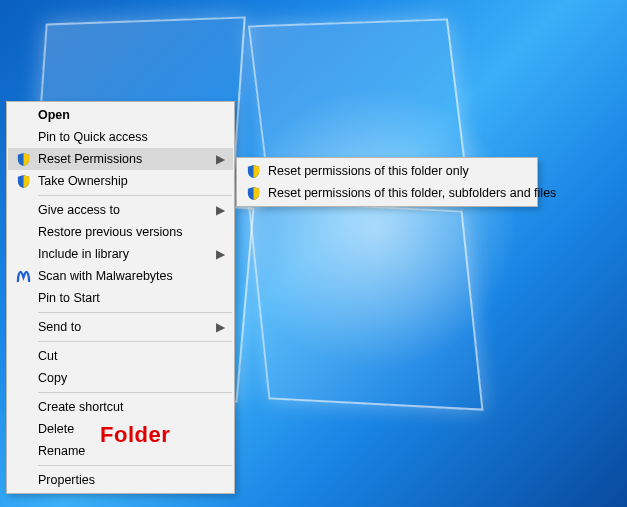  Describe the element at coordinates (120, 298) in the screenshot. I see `menu-item-pin-to-start: Pin to Start` at that location.